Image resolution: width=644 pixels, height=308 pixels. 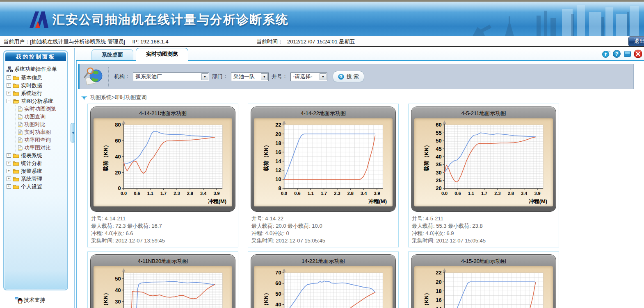 What do you see at coordinates (10, 69) in the screenshot?
I see `org-chart-icon` at bounding box center [10, 69].